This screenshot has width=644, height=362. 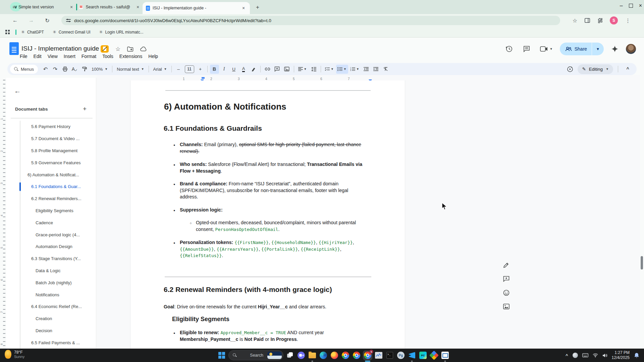 I want to click on apps-grid-icon, so click(x=8, y=32).